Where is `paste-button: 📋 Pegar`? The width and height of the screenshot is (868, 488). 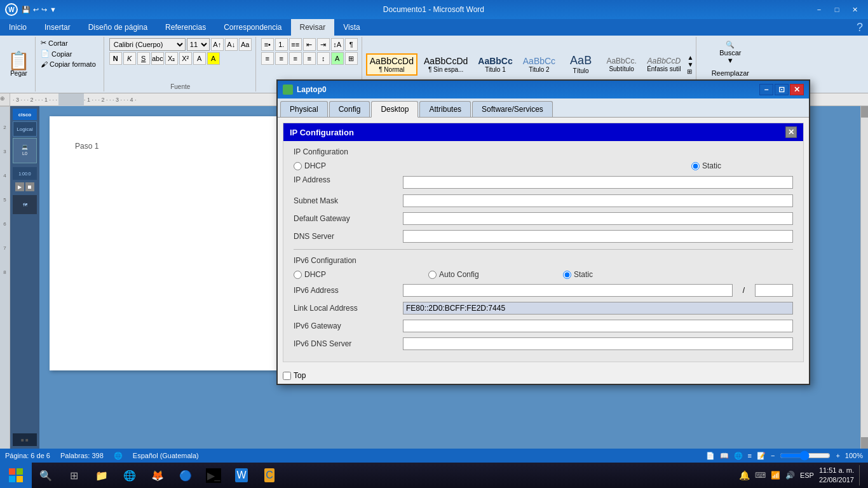
paste-button: 📋 Pegar is located at coordinates (19, 64).